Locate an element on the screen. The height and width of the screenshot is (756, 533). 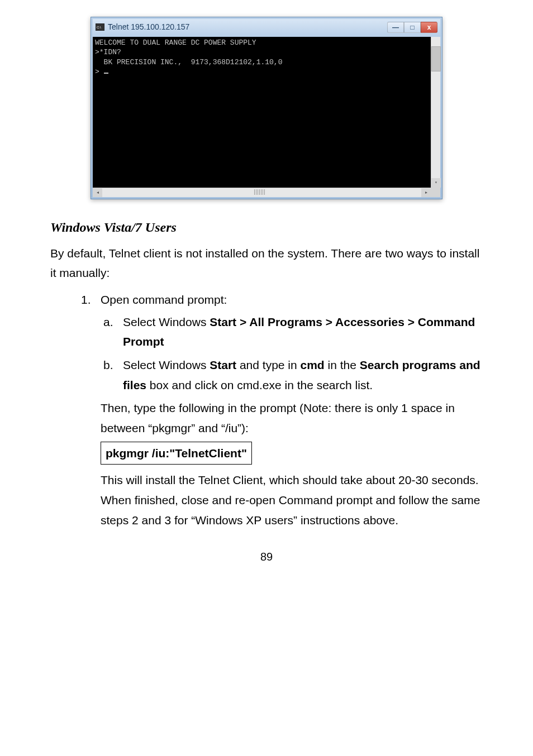
scroll-corner is located at coordinates (436, 192).